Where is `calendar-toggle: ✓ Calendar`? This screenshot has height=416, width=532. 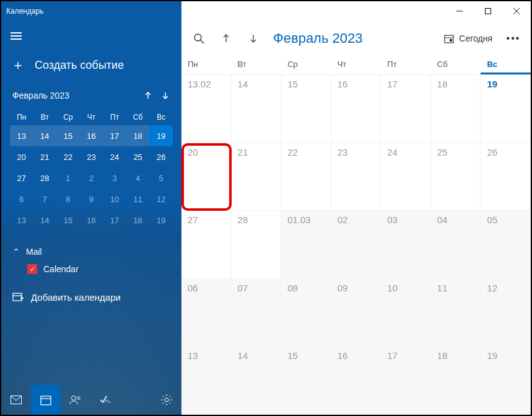 calendar-toggle: ✓ Calendar is located at coordinates (92, 269).